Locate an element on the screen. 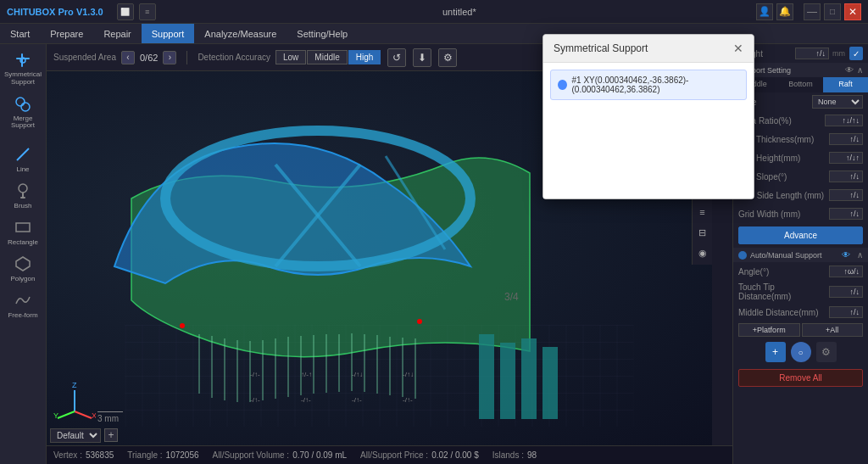 The image size is (868, 464). rectangle-icon is located at coordinates (23, 227).